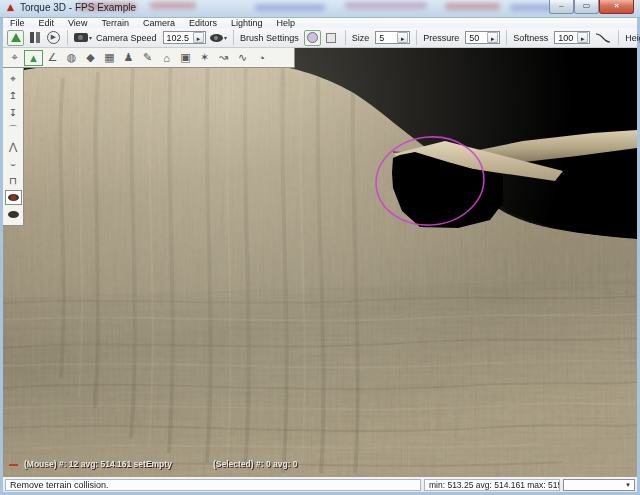  Describe the element at coordinates (178, 38) in the screenshot. I see `camera-speed-value: 102.5` at that location.